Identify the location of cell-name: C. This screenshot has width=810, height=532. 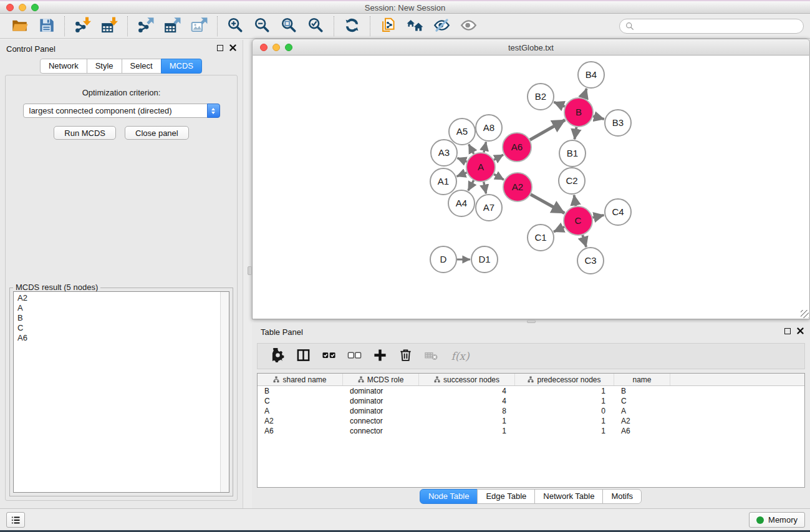
(642, 401).